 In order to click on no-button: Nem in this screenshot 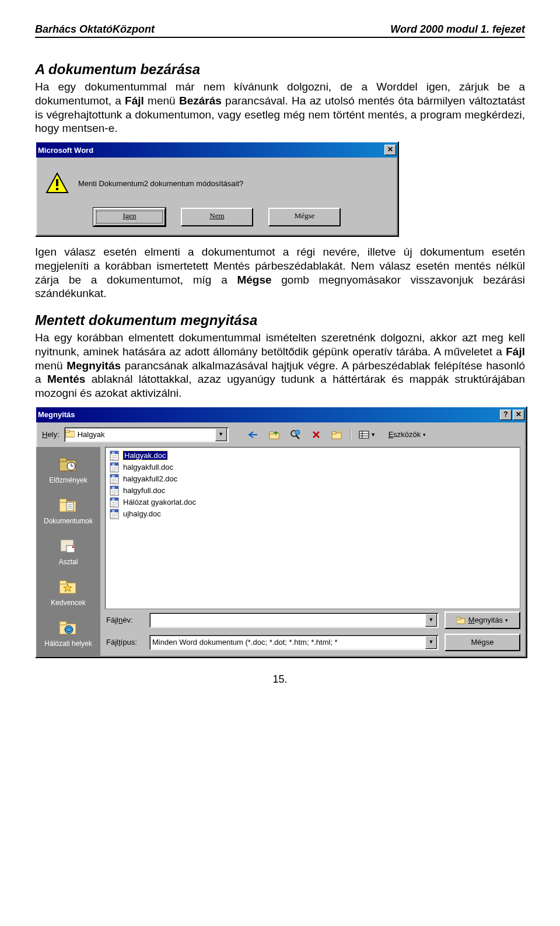, I will do `click(217, 217)`.